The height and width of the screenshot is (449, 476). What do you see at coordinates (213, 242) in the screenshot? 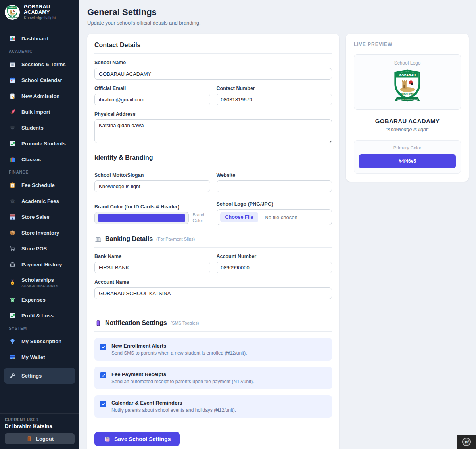
I see `banking-details-heading: Banking Details (For Payment Slips)` at bounding box center [213, 242].